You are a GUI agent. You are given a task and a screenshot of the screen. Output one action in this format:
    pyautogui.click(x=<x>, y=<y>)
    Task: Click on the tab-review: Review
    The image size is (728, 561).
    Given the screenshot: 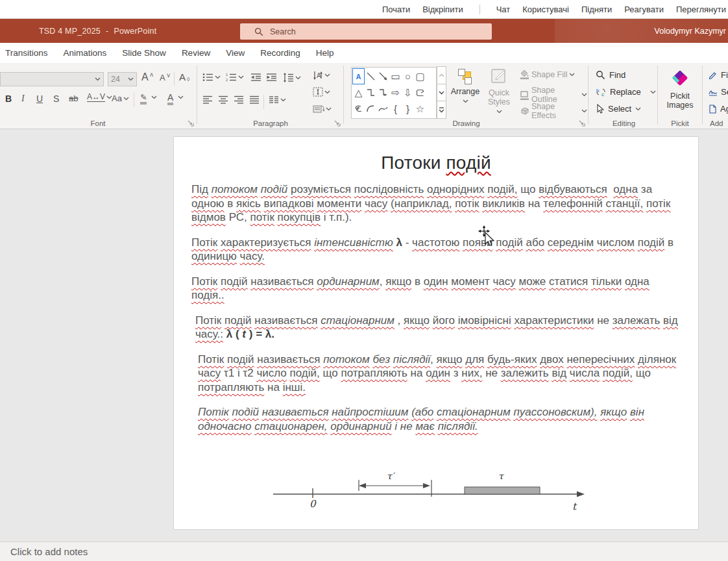 What is the action you would take?
    pyautogui.click(x=196, y=53)
    